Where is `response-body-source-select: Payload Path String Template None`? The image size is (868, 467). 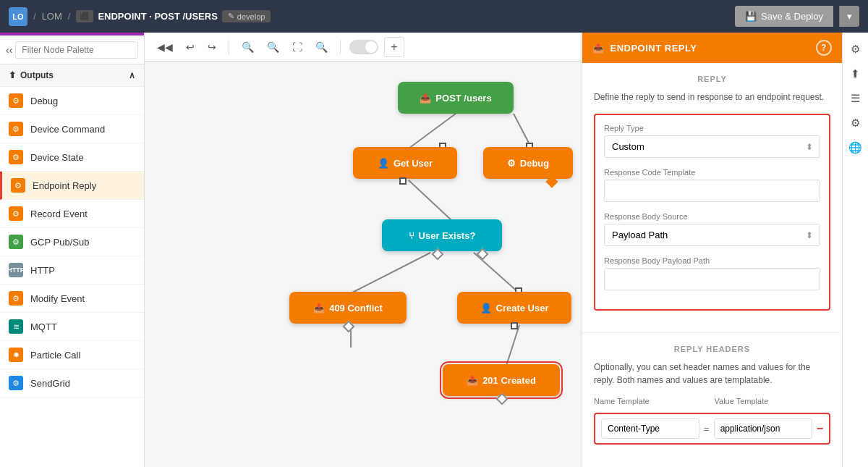
response-body-source-select: Payload Path String Template None is located at coordinates (712, 235).